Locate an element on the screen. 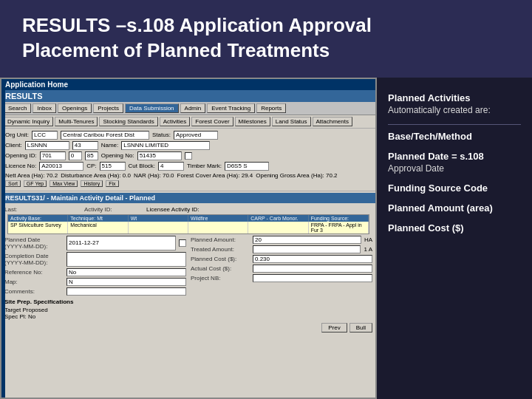 The height and width of the screenshot is (399, 532). opening-label: Opening ID: is located at coordinates (21, 155).